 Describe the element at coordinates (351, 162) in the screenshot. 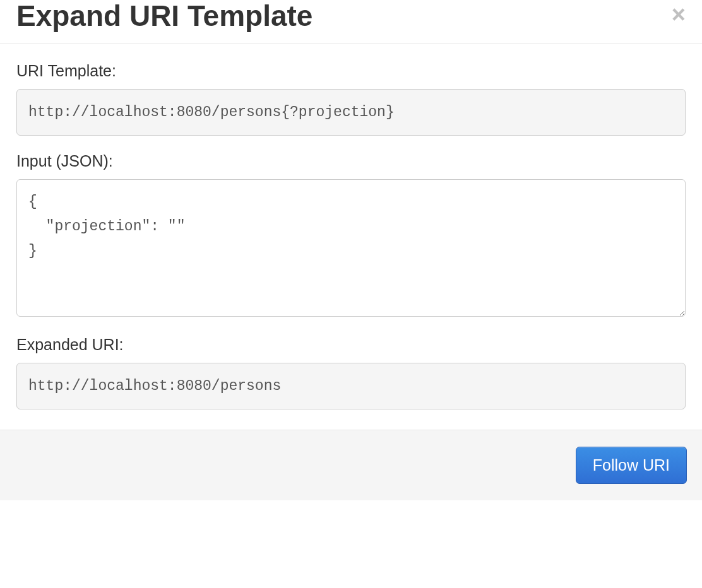

I see `input-json-label: Input (JSON):` at that location.